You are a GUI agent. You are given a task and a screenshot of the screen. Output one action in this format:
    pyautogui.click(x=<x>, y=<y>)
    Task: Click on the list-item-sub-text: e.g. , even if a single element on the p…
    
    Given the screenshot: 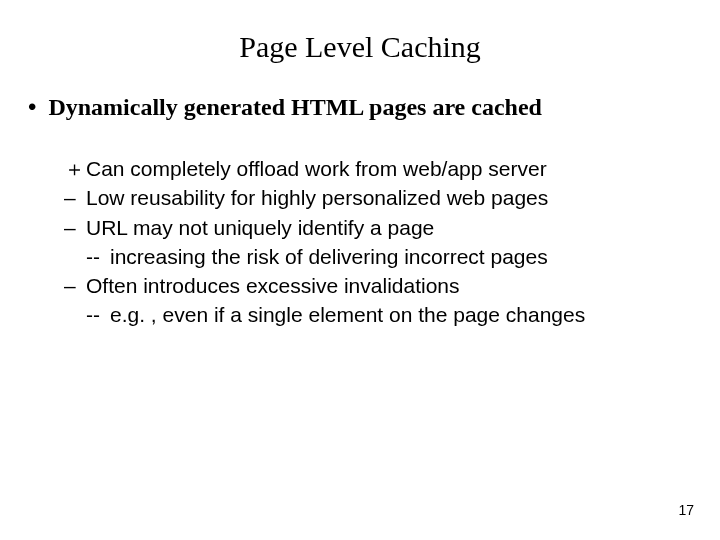 What is the action you would take?
    pyautogui.click(x=348, y=314)
    